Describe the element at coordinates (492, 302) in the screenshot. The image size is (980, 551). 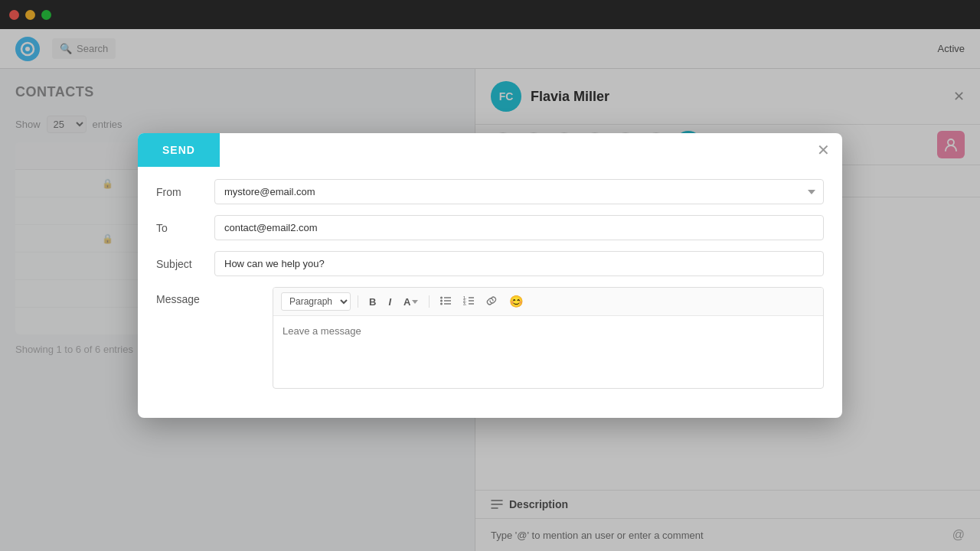
I see `link-button` at that location.